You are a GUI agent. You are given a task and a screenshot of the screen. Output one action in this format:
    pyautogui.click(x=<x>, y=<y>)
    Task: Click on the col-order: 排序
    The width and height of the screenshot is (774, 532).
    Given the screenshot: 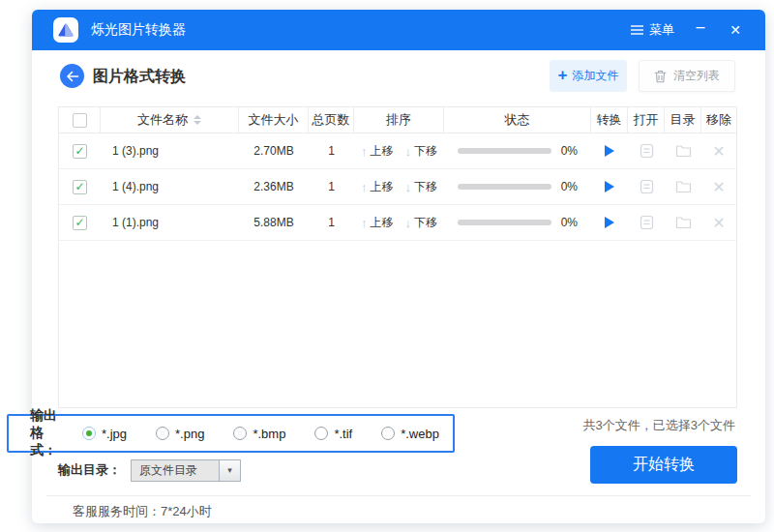 What is the action you would take?
    pyautogui.click(x=399, y=120)
    